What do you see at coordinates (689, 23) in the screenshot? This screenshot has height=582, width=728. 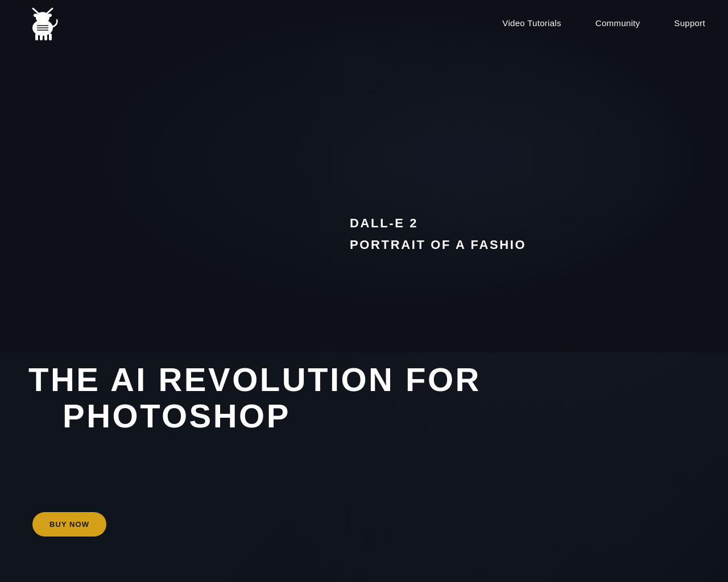 I see `nav-support: Support` at bounding box center [689, 23].